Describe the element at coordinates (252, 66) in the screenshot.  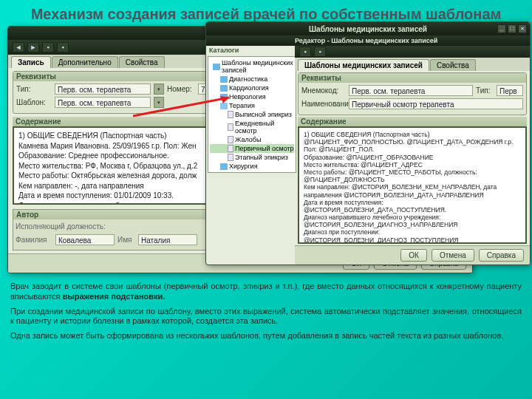
I see `tree-node: Шаблоны медицинских записей` at that location.